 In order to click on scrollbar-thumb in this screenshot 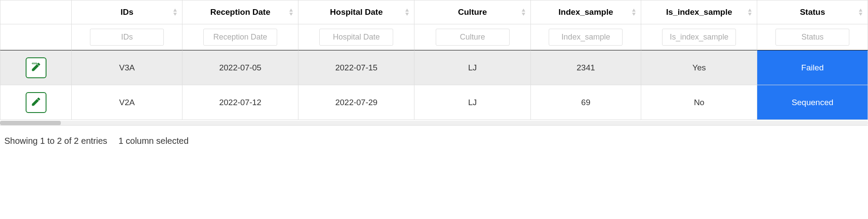, I will do `click(30, 123)`.